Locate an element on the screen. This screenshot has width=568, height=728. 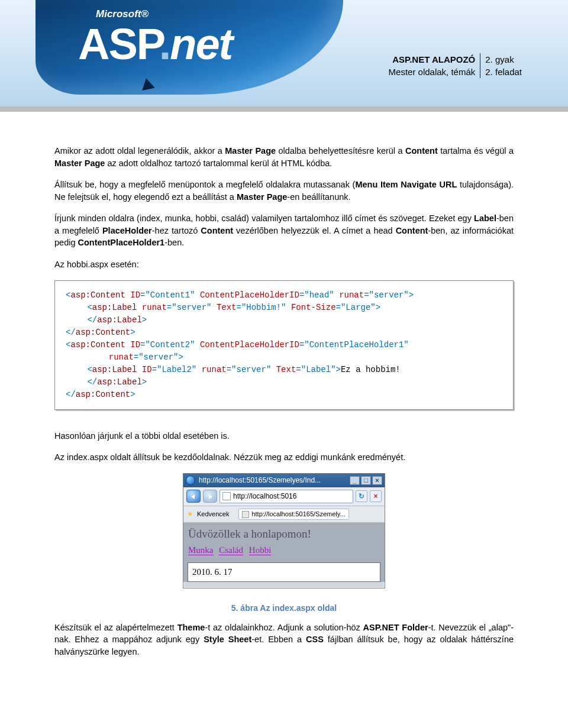
figure-caption: 5. ábra Az index.aspx oldal is located at coordinates (284, 609).